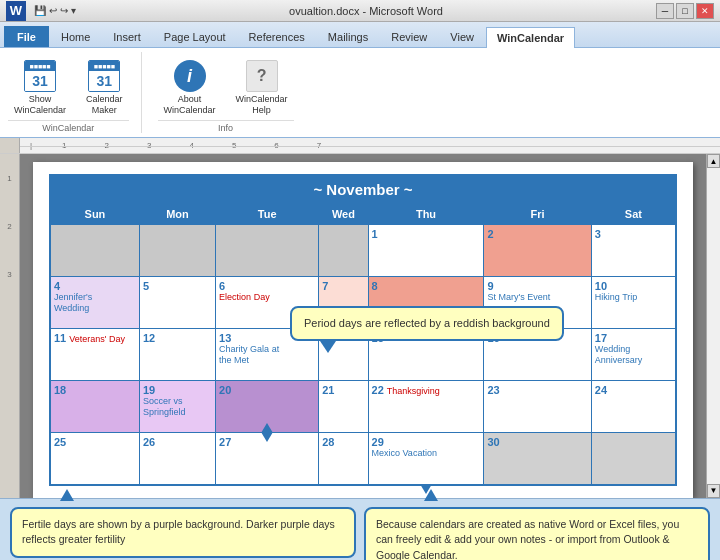  I want to click on scroll-down-button: ▼, so click(714, 491).